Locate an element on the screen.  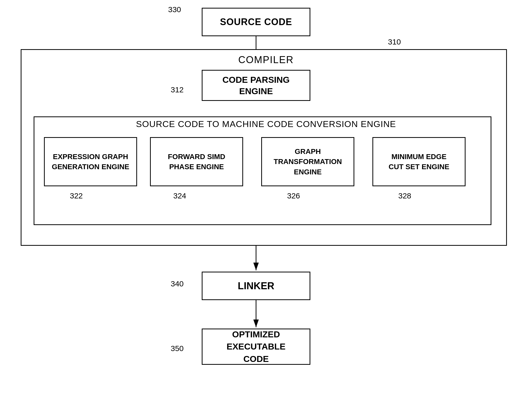
linker-label: LINKER is located at coordinates (256, 286).